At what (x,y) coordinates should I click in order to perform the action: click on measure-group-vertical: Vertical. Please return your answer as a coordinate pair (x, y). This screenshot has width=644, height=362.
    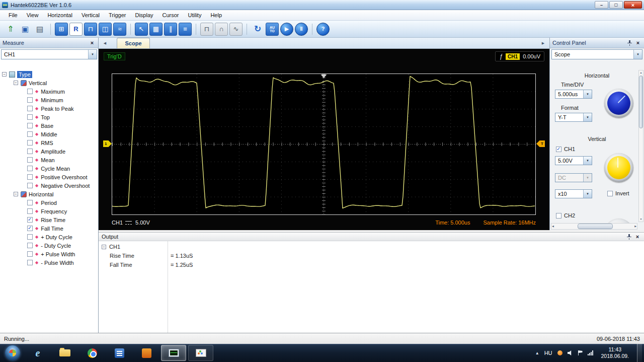
    Looking at the image, I should click on (49, 83).